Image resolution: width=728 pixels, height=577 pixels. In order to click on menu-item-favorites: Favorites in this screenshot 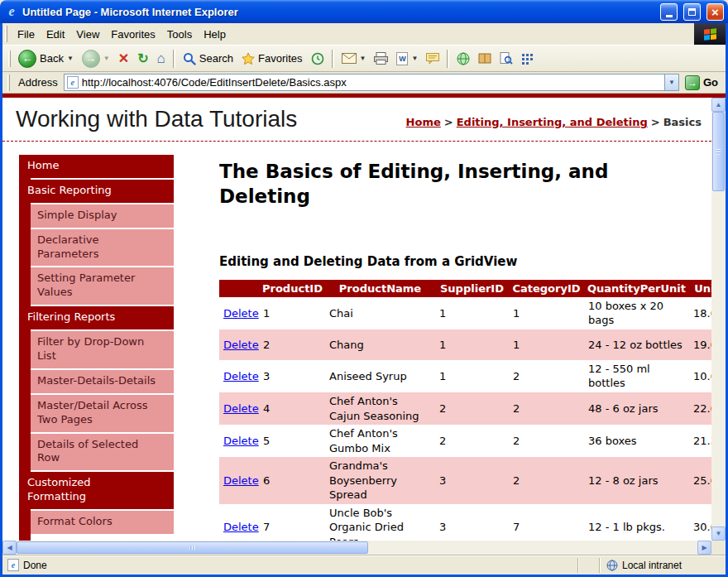, I will do `click(132, 35)`.